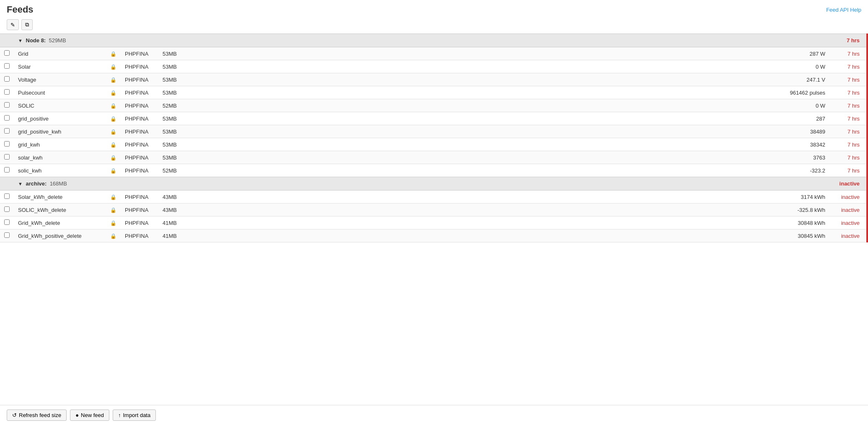 The image size is (868, 425). Describe the element at coordinates (20, 184) in the screenshot. I see `chevron-icon-archive: ▼` at that location.